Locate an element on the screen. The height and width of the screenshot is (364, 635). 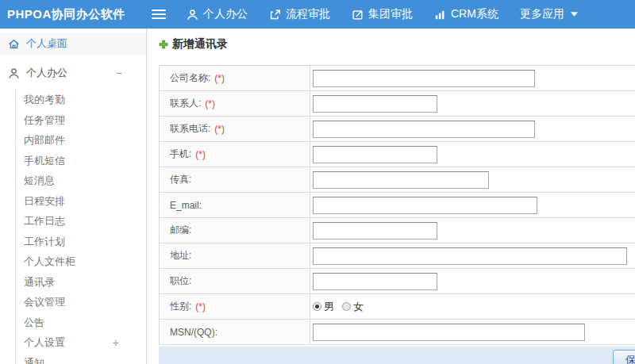
sidebar-item-label: 通知 is located at coordinates (34, 360).